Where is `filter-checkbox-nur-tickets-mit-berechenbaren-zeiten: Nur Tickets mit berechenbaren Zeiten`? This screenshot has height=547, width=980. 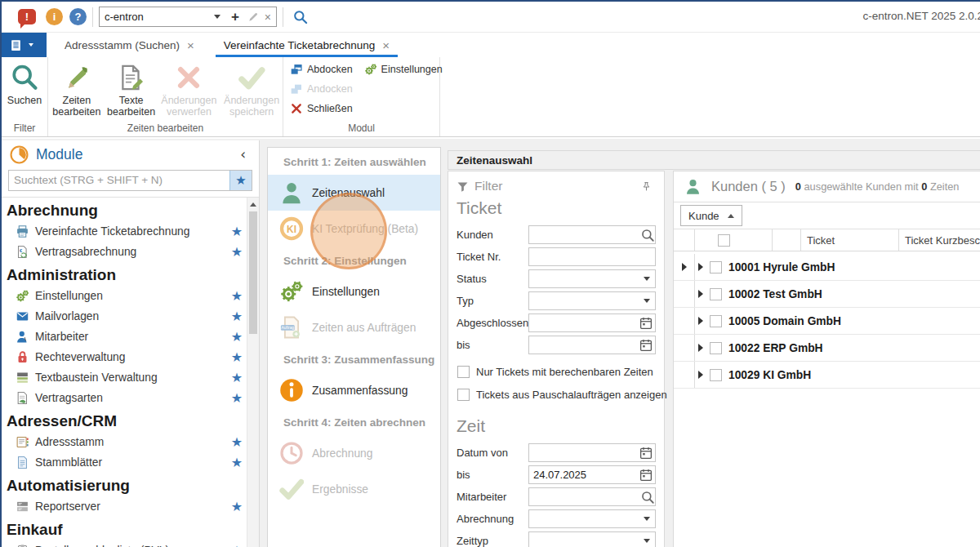
filter-checkbox-nur-tickets-mit-berechenbaren-zeiten: Nur Tickets mit berechenbaren Zeiten is located at coordinates (556, 371).